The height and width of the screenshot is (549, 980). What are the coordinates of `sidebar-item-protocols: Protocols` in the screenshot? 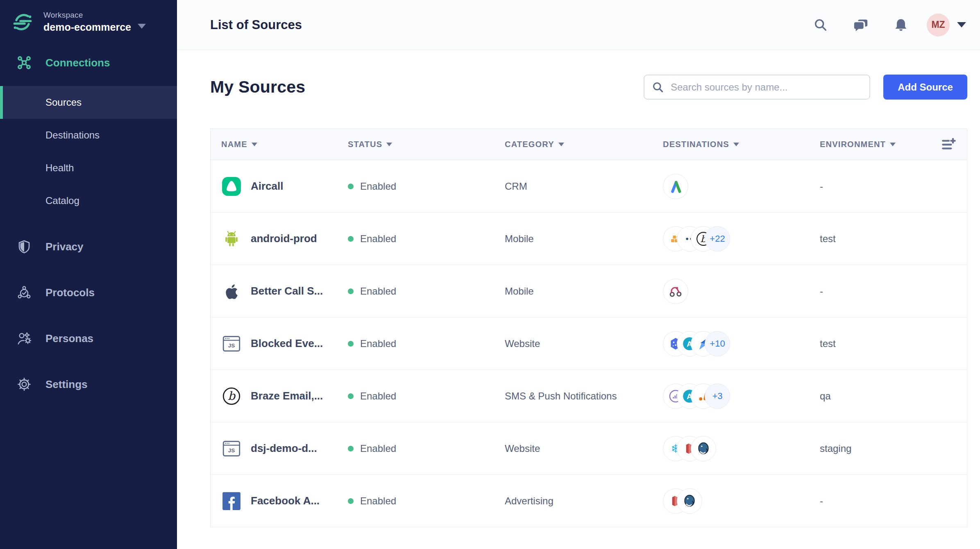 It's located at (88, 293).